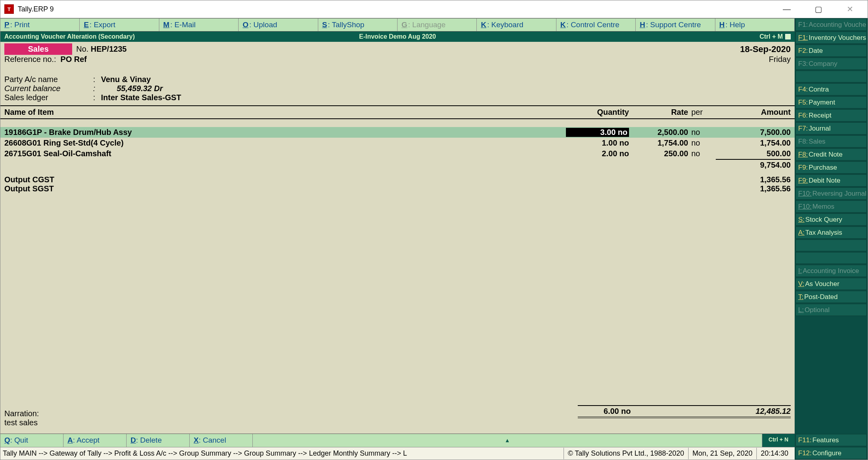 This screenshot has height=460, width=868. Describe the element at coordinates (398, 25) in the screenshot. I see `top-menu: P: PrintE: ExportM: E-MailO: UploadS: Ta…` at that location.